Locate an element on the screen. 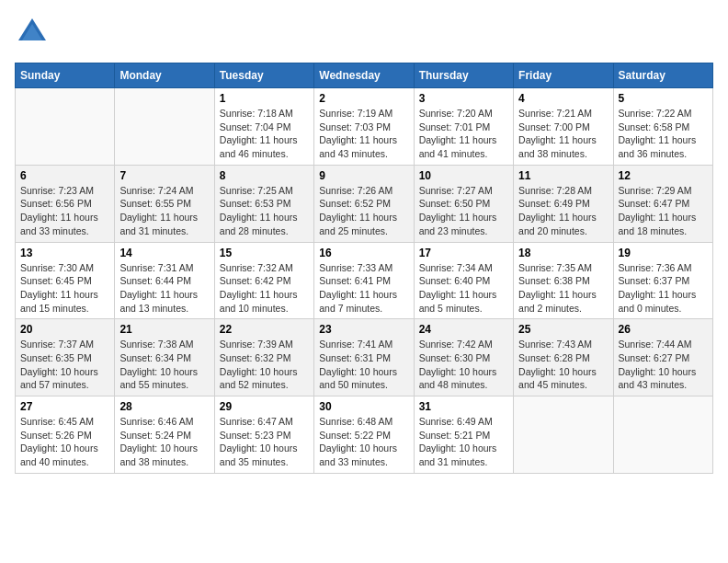 This screenshot has width=728, height=563. day-info: Sunrise: 7:20 AM Sunset: 7:01 PM Dayligh… is located at coordinates (463, 134).